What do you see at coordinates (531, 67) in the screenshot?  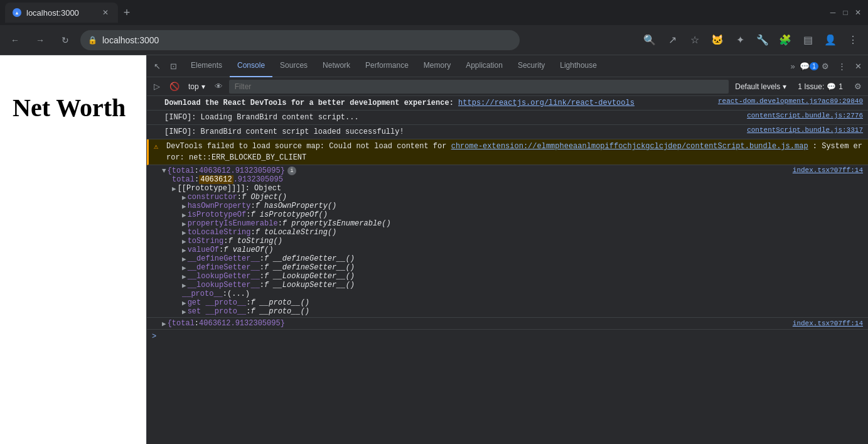 I see `tab-security: Security` at bounding box center [531, 67].